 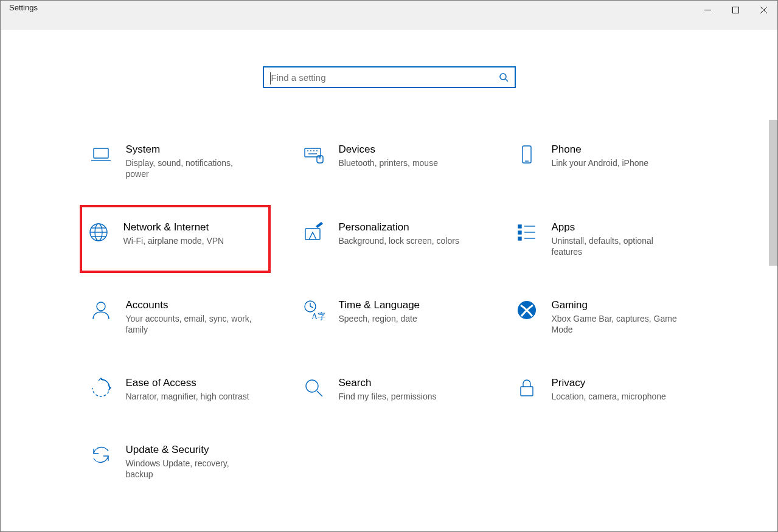 I want to click on tile-devices: Devices Bluetooth, printers, mouse, so click(x=389, y=161).